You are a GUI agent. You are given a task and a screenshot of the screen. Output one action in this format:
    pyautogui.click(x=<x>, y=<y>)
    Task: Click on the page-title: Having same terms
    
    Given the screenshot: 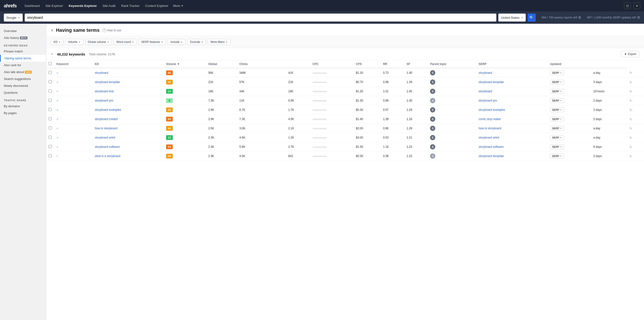 What is the action you would take?
    pyautogui.click(x=78, y=30)
    